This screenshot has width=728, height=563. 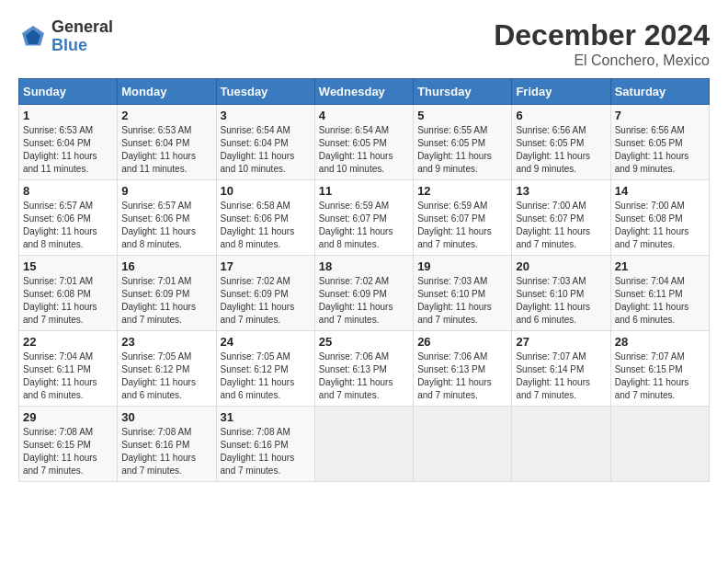 I want to click on day-info: Sunrise: 7:08 AM Sunset: 6:16 PM Dayligh…, so click(x=266, y=452).